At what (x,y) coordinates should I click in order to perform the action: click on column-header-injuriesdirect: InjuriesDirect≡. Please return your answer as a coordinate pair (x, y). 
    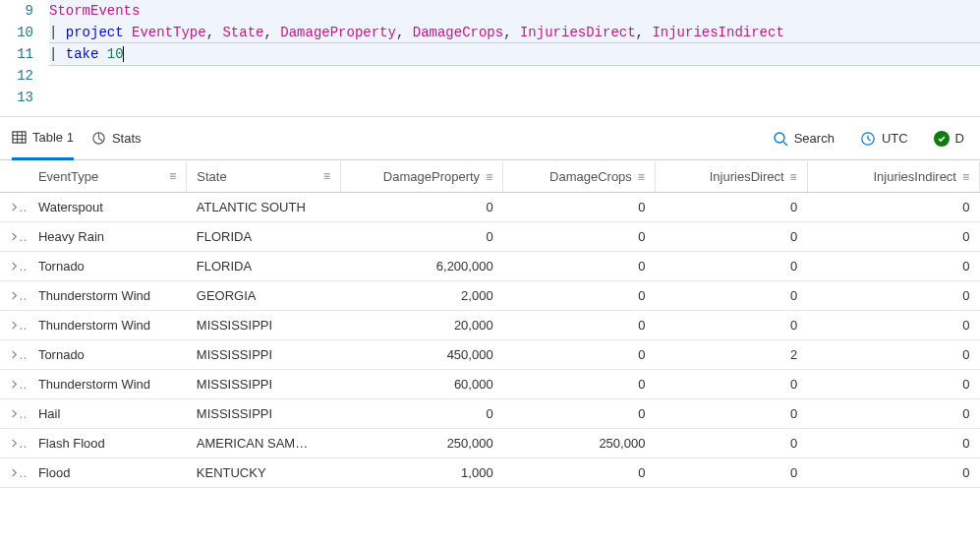
    Looking at the image, I should click on (731, 177).